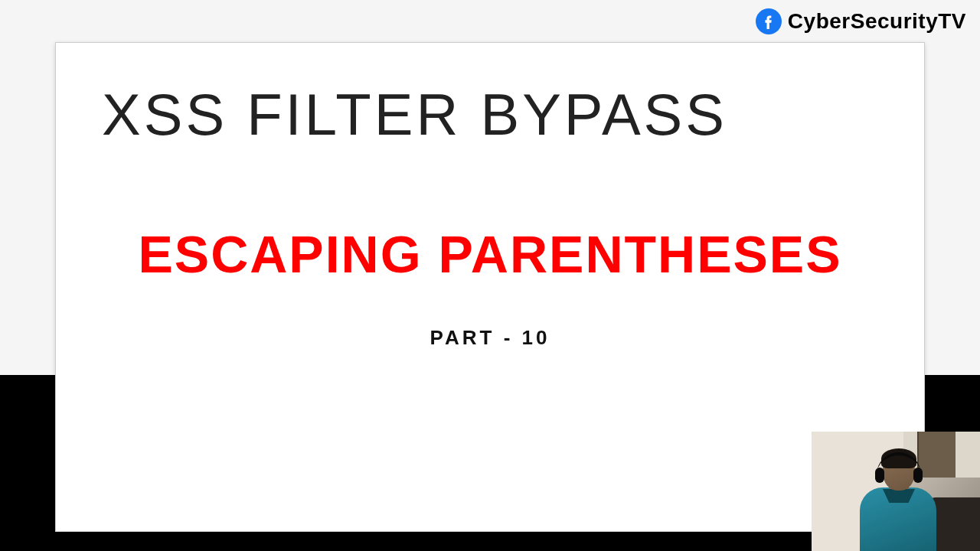  Describe the element at coordinates (918, 475) in the screenshot. I see `headphone-earcup-right-icon` at that location.